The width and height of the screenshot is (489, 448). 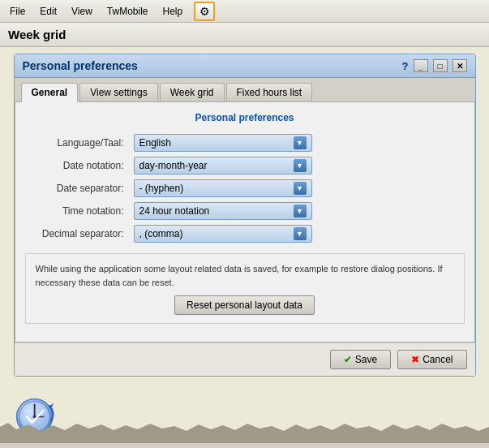 I want to click on dialog-restore-button: □, so click(x=440, y=66).